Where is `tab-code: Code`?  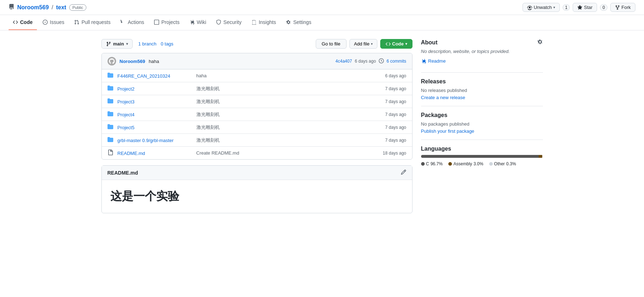 tab-code: Code is located at coordinates (23, 23).